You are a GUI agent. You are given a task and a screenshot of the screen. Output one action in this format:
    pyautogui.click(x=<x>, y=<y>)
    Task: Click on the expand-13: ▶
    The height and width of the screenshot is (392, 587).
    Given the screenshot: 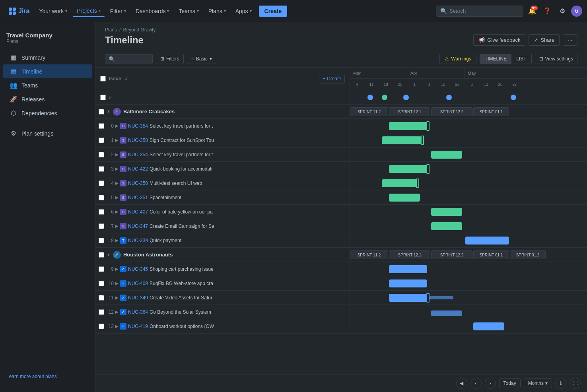 What is the action you would take?
    pyautogui.click(x=117, y=326)
    